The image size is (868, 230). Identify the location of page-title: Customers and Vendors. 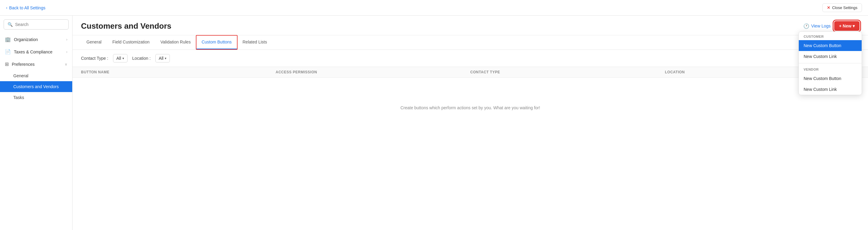
(126, 28).